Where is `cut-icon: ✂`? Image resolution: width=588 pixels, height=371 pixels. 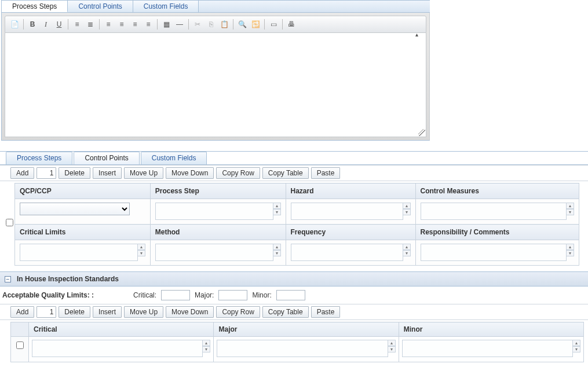 cut-icon: ✂ is located at coordinates (198, 24).